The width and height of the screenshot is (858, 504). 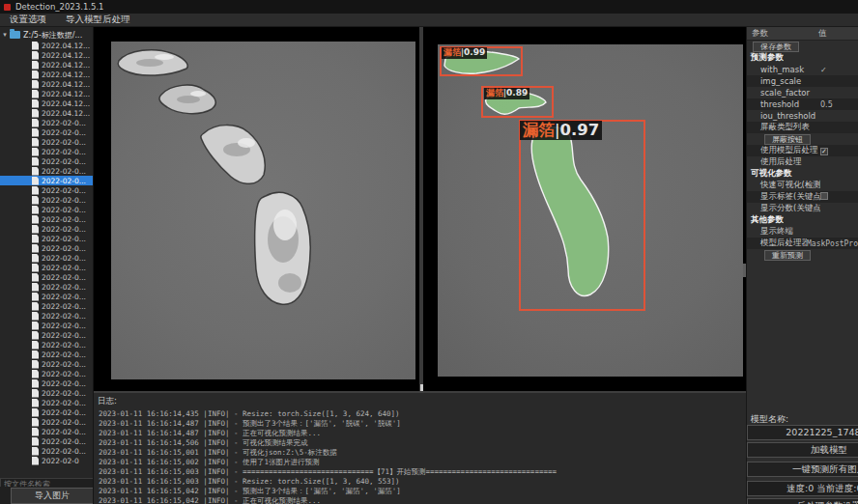 What do you see at coordinates (419, 453) in the screenshot?
I see `log-line: 2023-01-11 16:16:15,001 |INFO| - 可视化json…` at bounding box center [419, 453].